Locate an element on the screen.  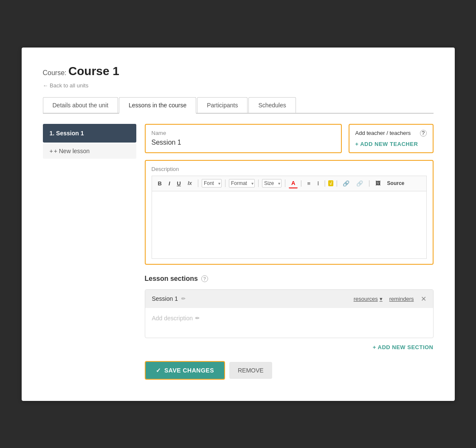
size-select: Size is located at coordinates (272, 183).